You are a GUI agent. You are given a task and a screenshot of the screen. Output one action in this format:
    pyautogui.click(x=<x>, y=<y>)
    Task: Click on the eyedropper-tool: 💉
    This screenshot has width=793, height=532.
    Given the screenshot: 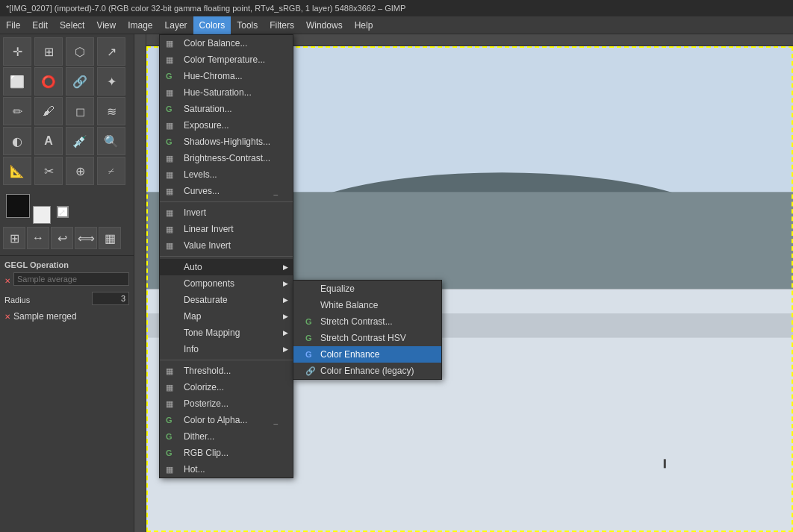 What is the action you would take?
    pyautogui.click(x=80, y=141)
    